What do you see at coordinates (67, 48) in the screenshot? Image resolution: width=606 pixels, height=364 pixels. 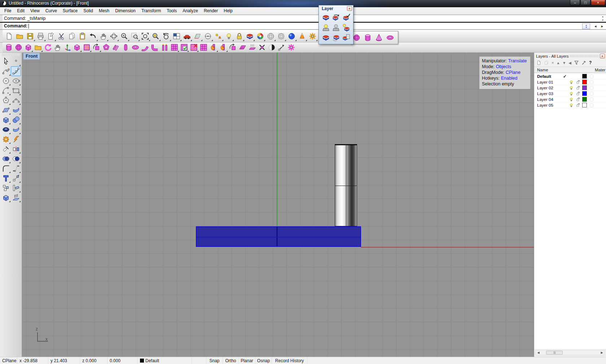 I see `ts-axis-button` at bounding box center [67, 48].